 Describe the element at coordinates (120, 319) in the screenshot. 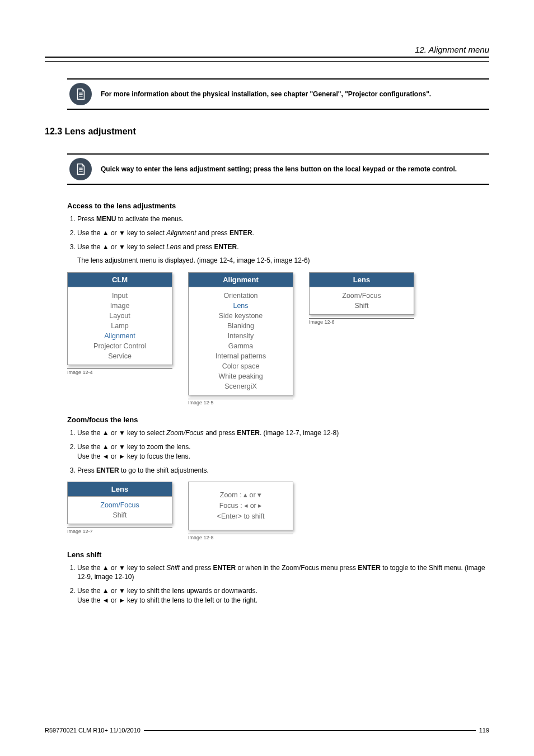

I see `clm-menu: CLM Input Image Layout Lamp Alignment Pr…` at that location.